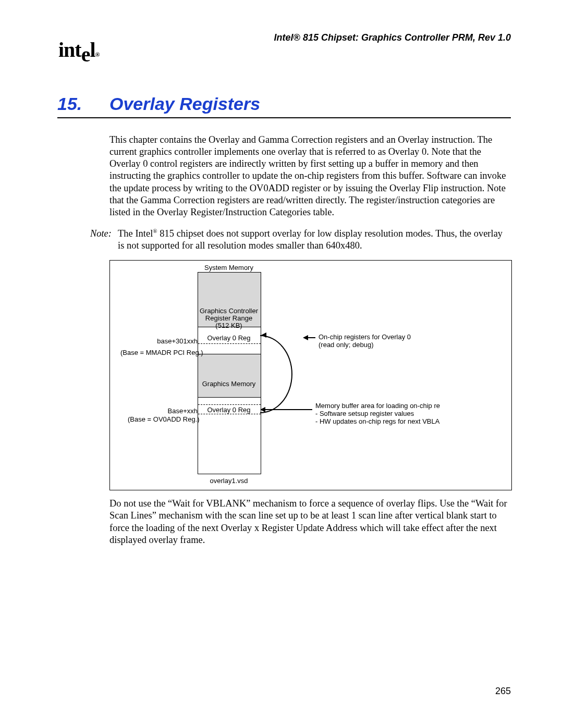  I want to click on chapter-number: 15., so click(83, 104).